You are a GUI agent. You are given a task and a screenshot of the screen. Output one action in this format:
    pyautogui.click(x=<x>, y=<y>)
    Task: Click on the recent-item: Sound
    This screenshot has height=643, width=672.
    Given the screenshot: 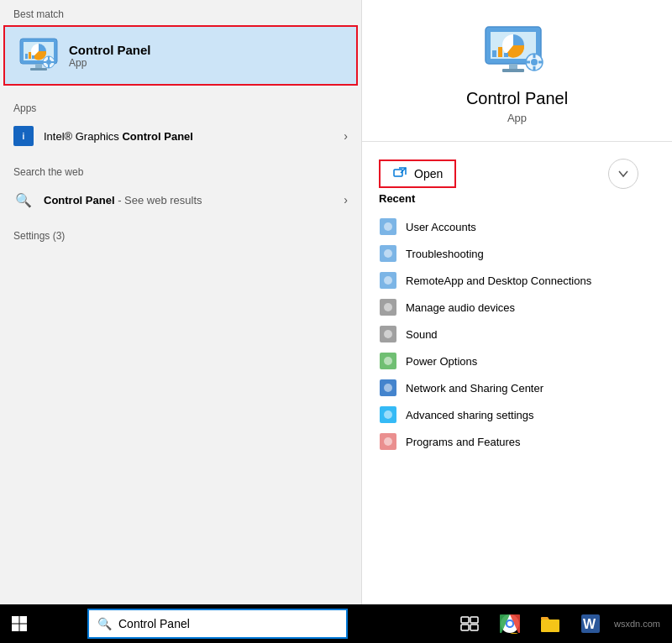 What is the action you would take?
    pyautogui.click(x=517, y=334)
    